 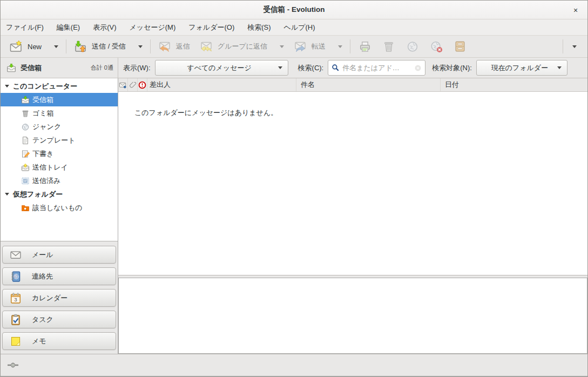 What do you see at coordinates (25, 154) in the screenshot?
I see `draft-icon` at bounding box center [25, 154].